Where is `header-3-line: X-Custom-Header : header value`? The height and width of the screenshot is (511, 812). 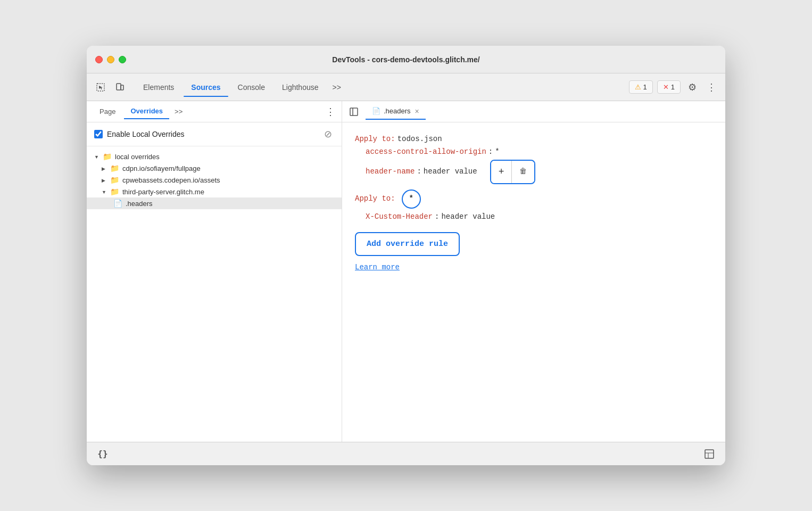
header-3-line: X-Custom-Header : header value is located at coordinates (539, 217).